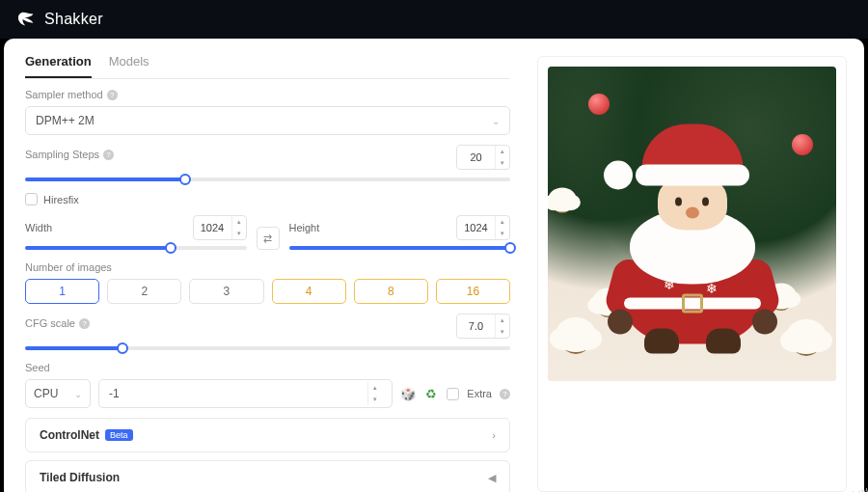 Image resolution: width=868 pixels, height=492 pixels. Describe the element at coordinates (692, 235) in the screenshot. I see `santa-figure: ❄ ❄` at that location.